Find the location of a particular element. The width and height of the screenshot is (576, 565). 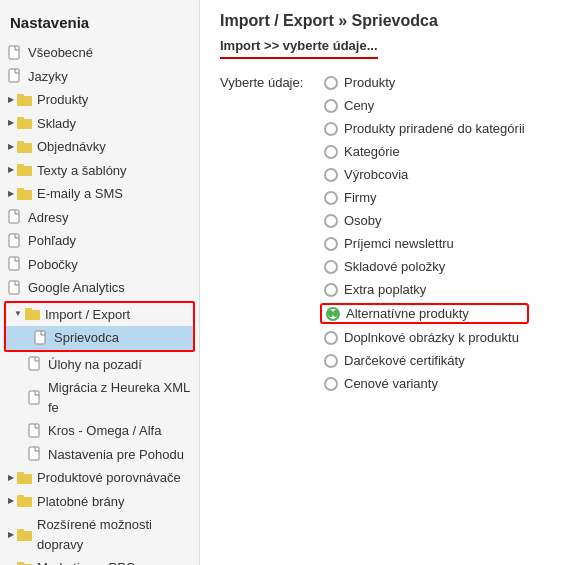

sidebar-label: Kros - Omega / Alfa is located at coordinates (104, 431).